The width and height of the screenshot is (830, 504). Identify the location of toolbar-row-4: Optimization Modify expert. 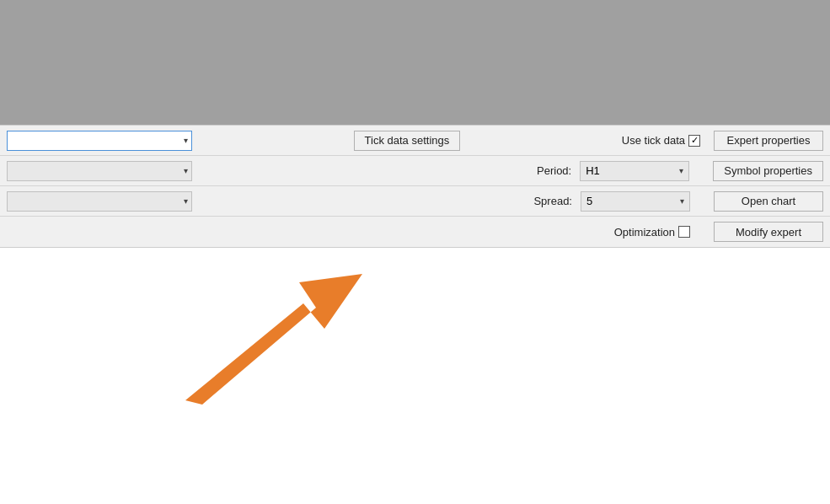
(415, 232).